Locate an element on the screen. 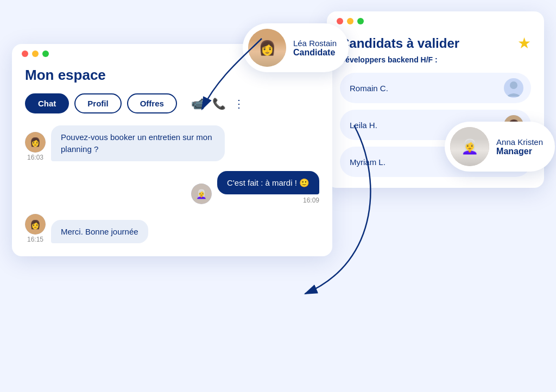  candidats-title: Candidats à valider is located at coordinates (400, 43).